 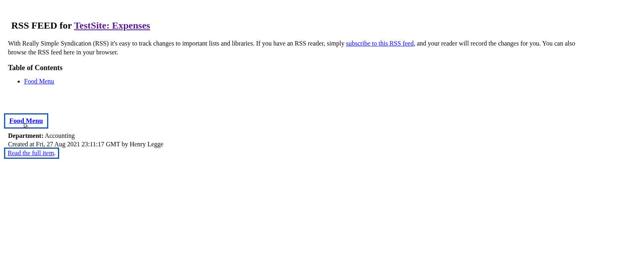 I want to click on item-title-highlight: Food Menu, so click(x=26, y=121).